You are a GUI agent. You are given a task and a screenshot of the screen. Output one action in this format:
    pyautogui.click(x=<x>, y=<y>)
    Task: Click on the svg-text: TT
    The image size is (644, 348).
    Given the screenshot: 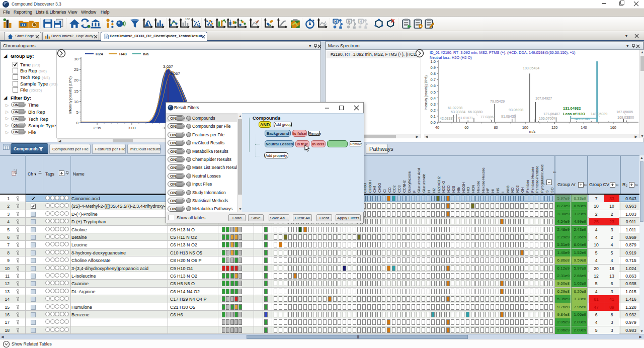 What is the action you would take?
    pyautogui.click(x=24, y=25)
    